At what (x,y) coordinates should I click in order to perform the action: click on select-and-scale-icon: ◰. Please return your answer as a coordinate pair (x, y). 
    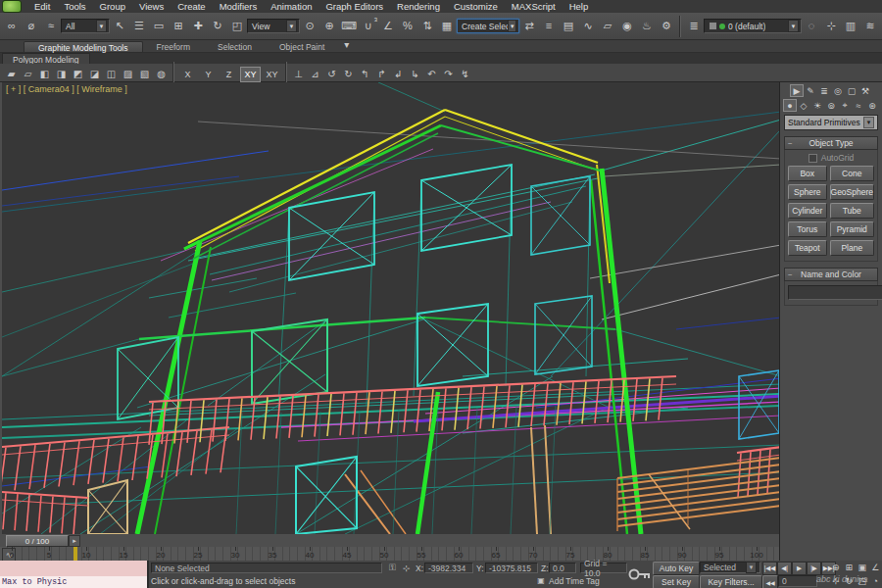
    Looking at the image, I should click on (237, 26).